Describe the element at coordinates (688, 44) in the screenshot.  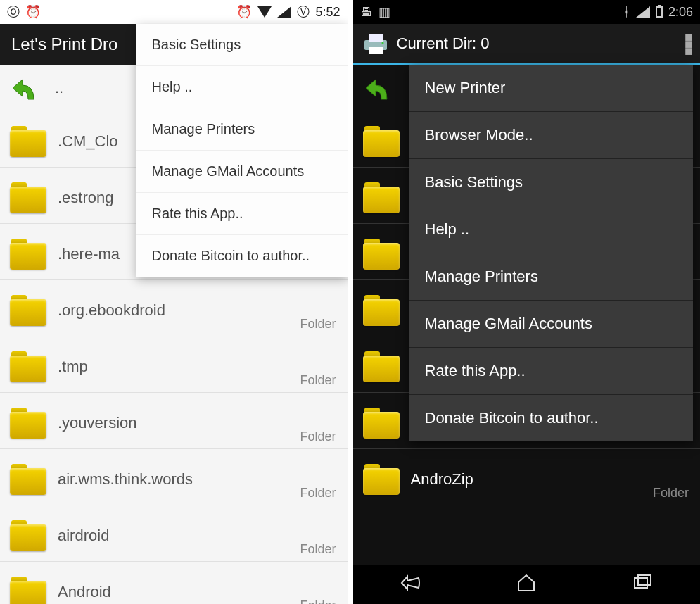
I see `overflow-button: ■■■` at that location.